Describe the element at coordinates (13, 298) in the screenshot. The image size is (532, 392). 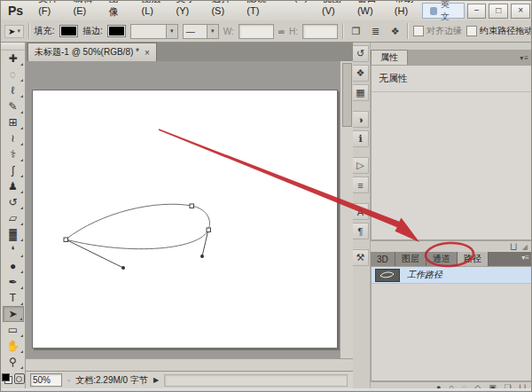
I see `type-tool: T` at that location.